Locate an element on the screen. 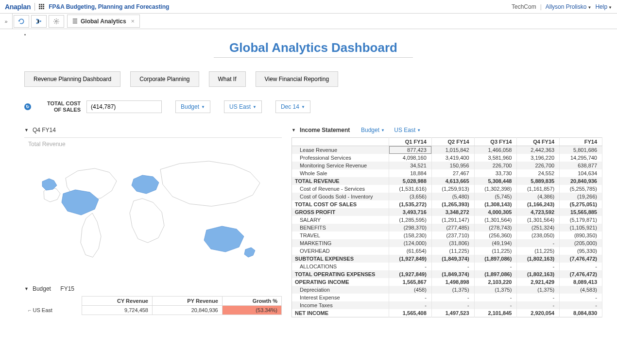  nav-revenue-planning: Revenue Planning Dashboard is located at coordinates (72, 79).